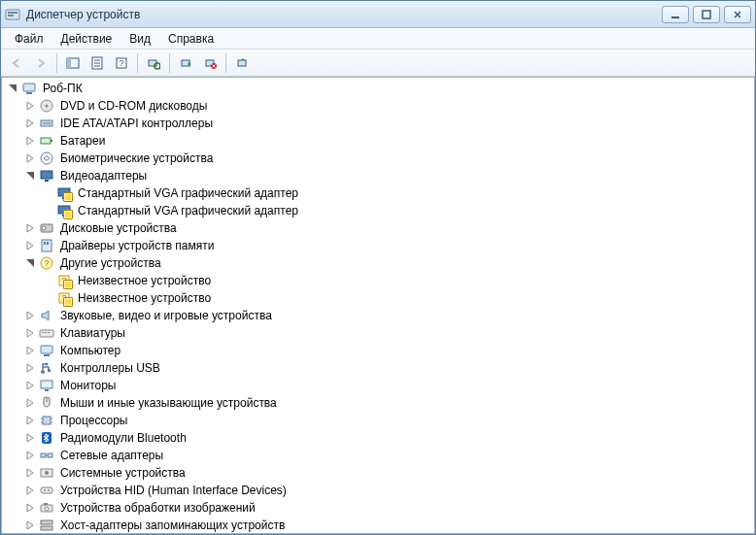 The width and height of the screenshot is (756, 535). Describe the element at coordinates (380, 141) in the screenshot. I see `tree-category: Батареи` at that location.